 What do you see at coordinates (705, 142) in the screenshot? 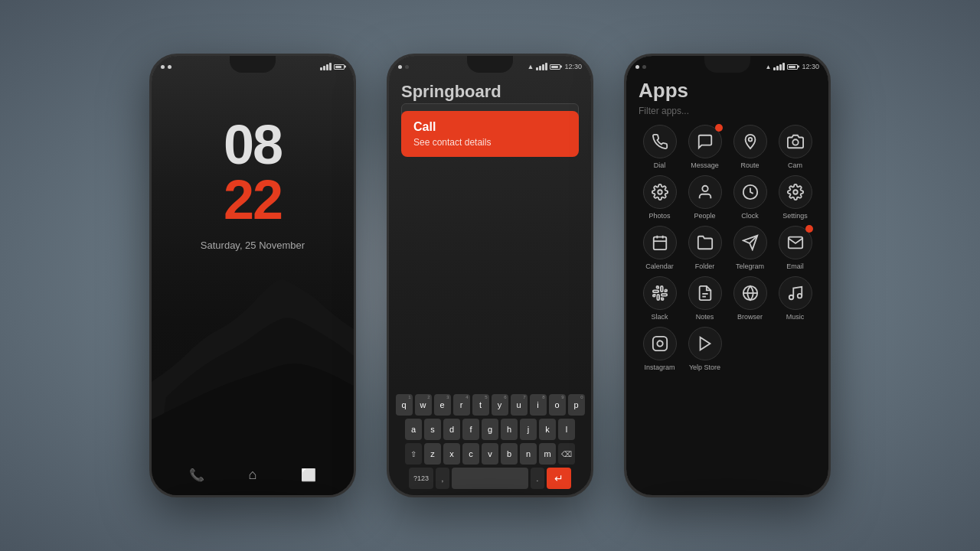
I see `message-icon` at bounding box center [705, 142].